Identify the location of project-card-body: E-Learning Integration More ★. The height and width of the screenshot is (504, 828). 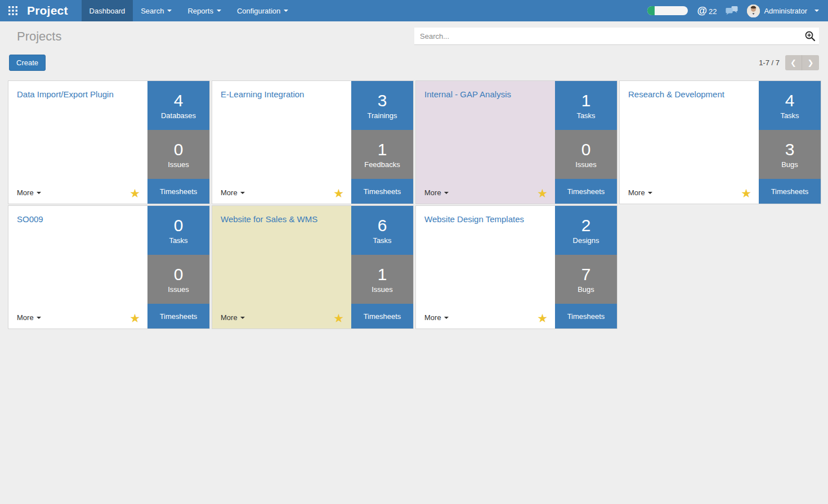
(281, 142).